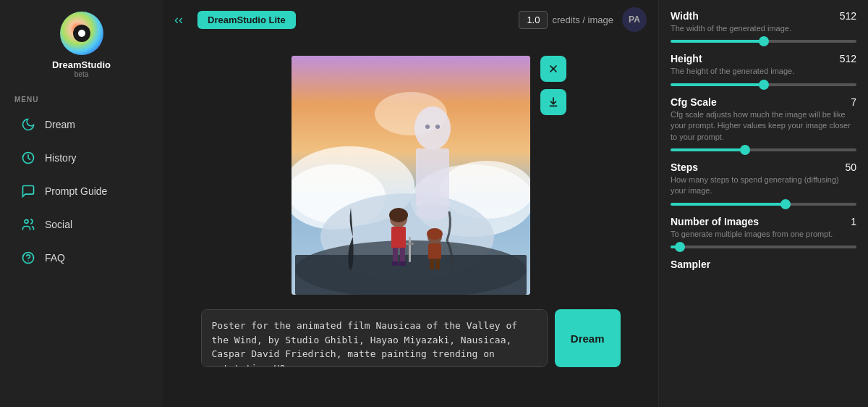 This screenshot has width=868, height=407. What do you see at coordinates (686, 59) in the screenshot?
I see `height-label: Height` at bounding box center [686, 59].